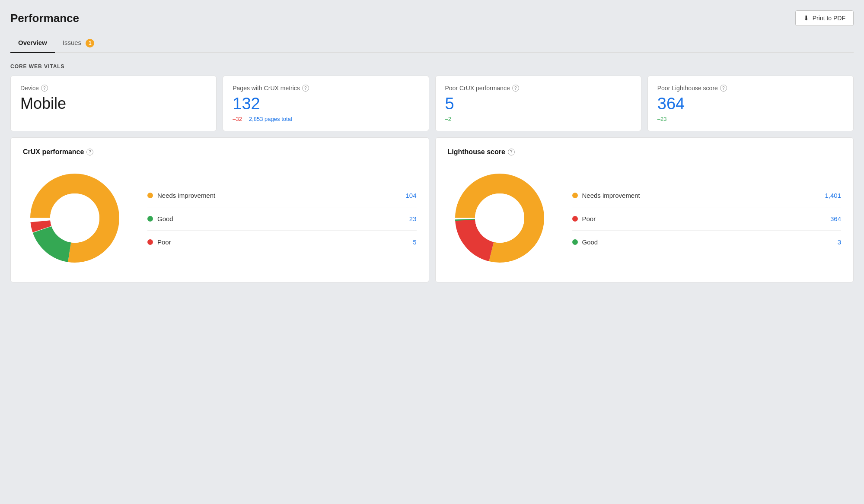 This screenshot has width=864, height=504. I want to click on page-title: Performance, so click(45, 18).